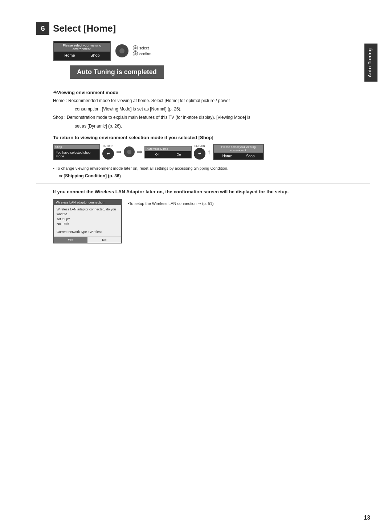 The width and height of the screenshot is (392, 532). Describe the element at coordinates (108, 146) in the screenshot. I see `return-label: RETURN` at that location.